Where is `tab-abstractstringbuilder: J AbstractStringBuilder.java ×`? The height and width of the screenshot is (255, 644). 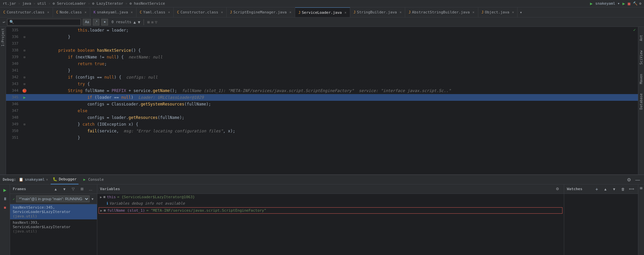 tab-abstractstringbuilder: J AbstractStringBuilder.java × is located at coordinates (441, 12).